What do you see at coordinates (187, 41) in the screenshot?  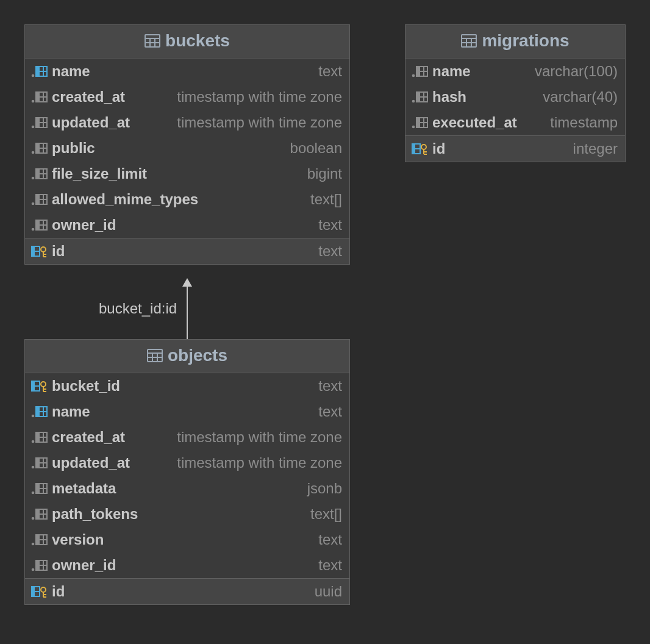 I see `table-header-buckets: buckets` at bounding box center [187, 41].